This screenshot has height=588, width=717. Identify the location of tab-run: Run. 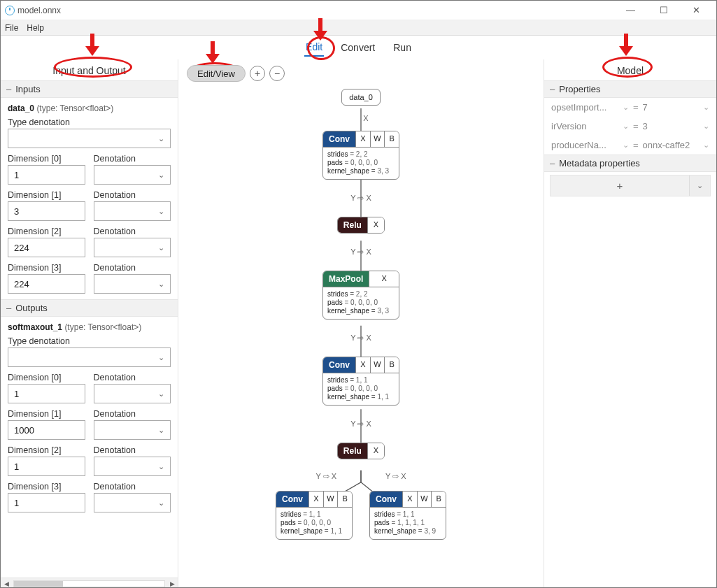
(402, 48).